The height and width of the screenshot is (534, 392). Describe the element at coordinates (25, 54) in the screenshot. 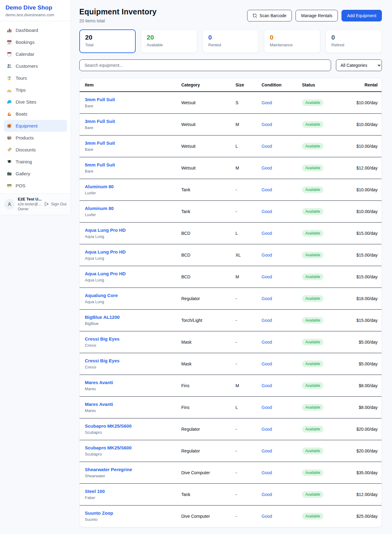

I see `sidebar-item-label: Calendar` at that location.